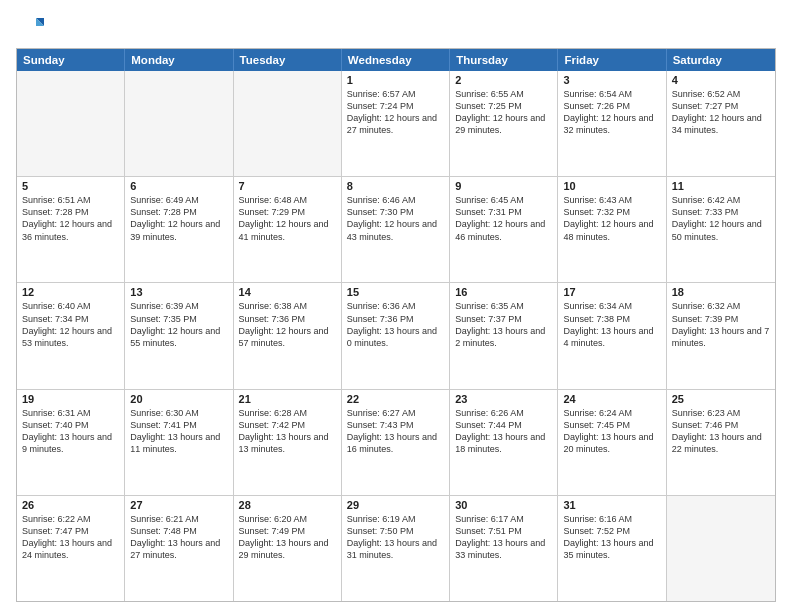  What do you see at coordinates (721, 399) in the screenshot?
I see `day-number: 25` at bounding box center [721, 399].